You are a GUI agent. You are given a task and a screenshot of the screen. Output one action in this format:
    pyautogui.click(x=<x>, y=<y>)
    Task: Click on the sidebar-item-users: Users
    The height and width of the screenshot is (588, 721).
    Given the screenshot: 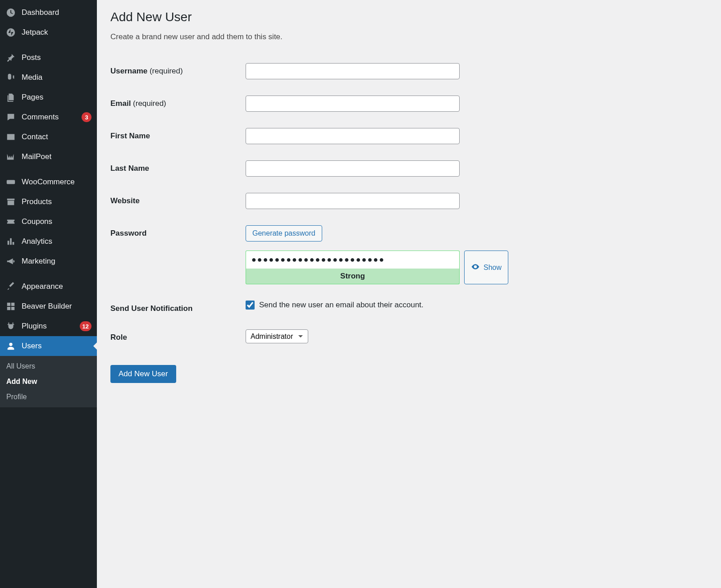 What is the action you would take?
    pyautogui.click(x=49, y=346)
    